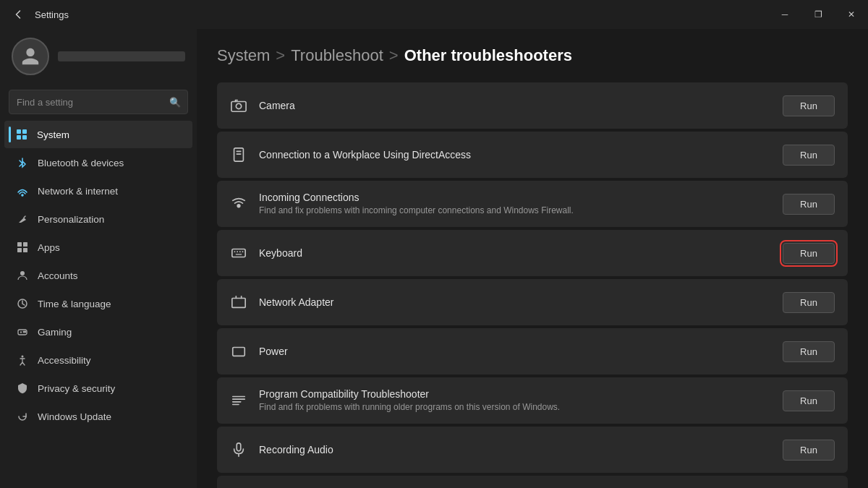  What do you see at coordinates (239, 401) in the screenshot?
I see `compatibility-icon` at bounding box center [239, 401].